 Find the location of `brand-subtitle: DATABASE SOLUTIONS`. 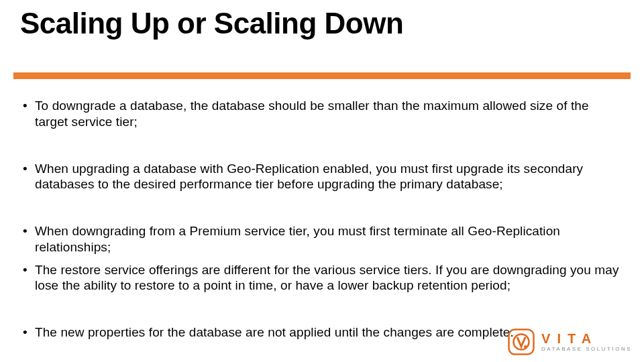

brand-subtitle: DATABASE SOLUTIONS is located at coordinates (586, 349).